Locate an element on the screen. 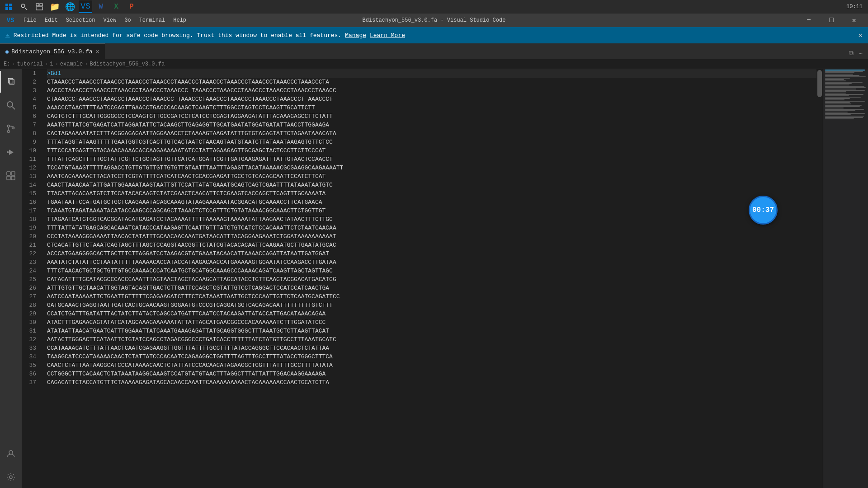 The height and width of the screenshot is (488, 868). tab-close-button: ✕ is located at coordinates (98, 52).